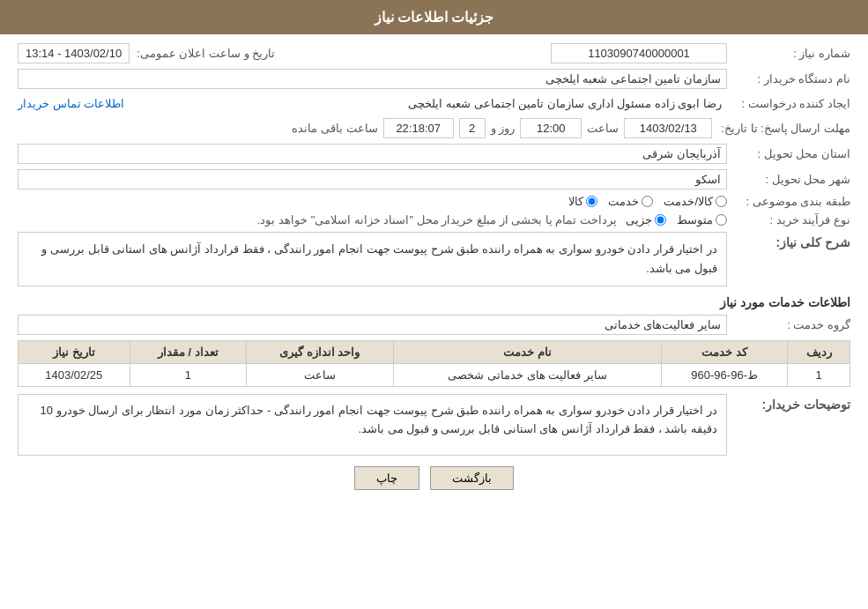  I want to click on process-option-motavasset: متوسط, so click(701, 220).